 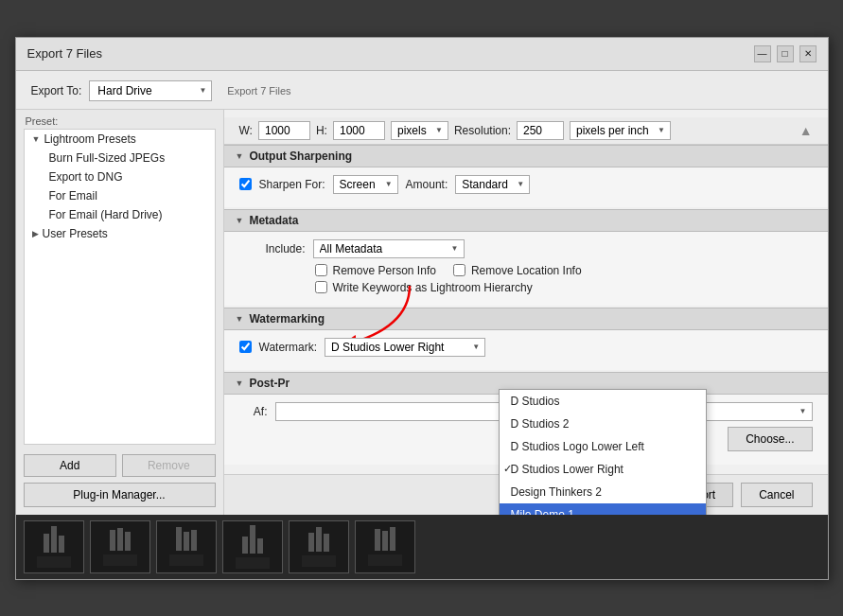 I want to click on dropdown-item-label: D Studios Lower Right, so click(x=568, y=469).